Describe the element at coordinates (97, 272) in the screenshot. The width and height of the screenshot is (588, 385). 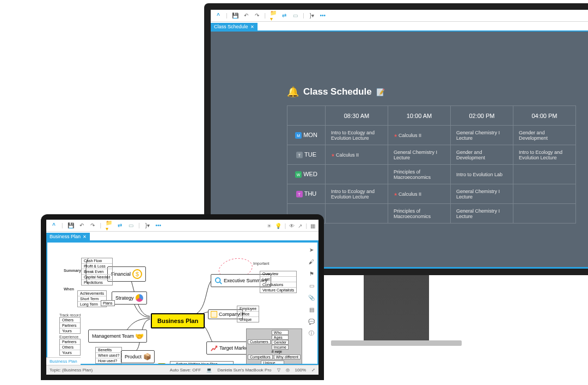
I see `financial-subs: Cash Flow Profit & Loss Break Even Capit…` at that location.